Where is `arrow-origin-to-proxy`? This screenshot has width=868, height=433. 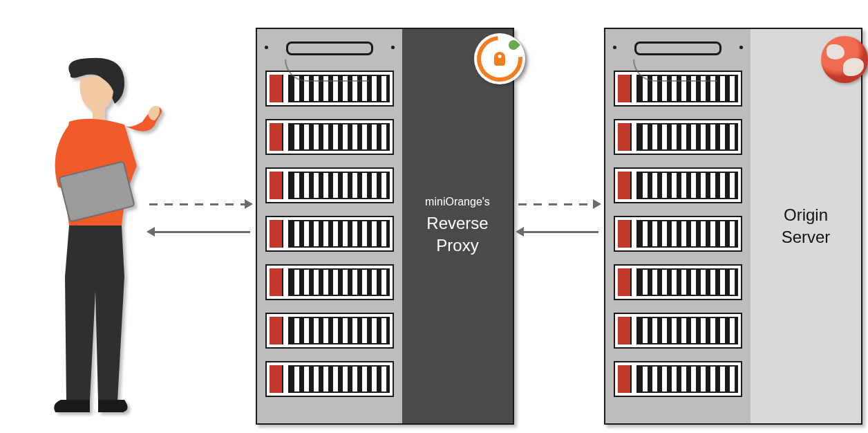
arrow-origin-to-proxy is located at coordinates (560, 232).